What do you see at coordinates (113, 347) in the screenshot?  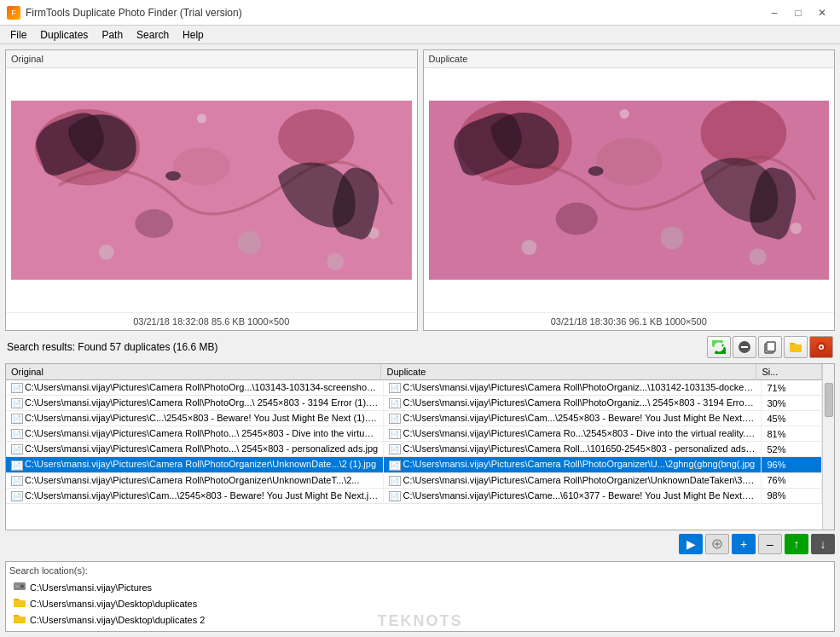 I see `search-results-text: Search results: Found 57 duplicates (16.…` at bounding box center [113, 347].